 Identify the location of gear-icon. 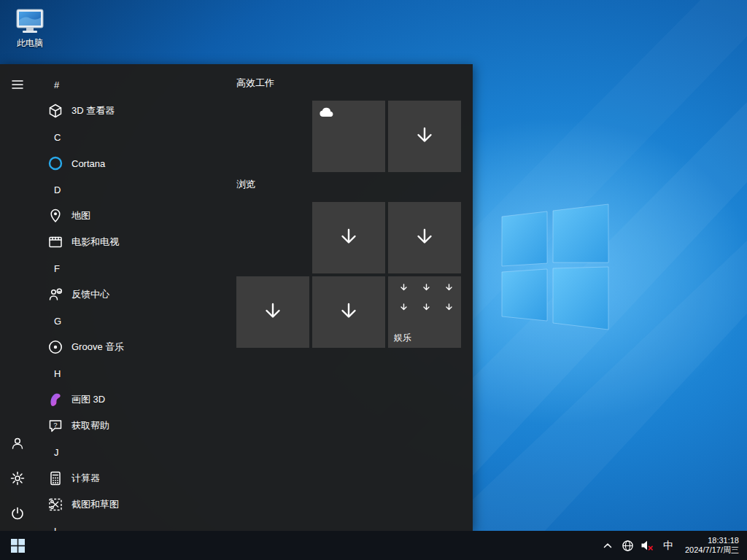
(18, 478).